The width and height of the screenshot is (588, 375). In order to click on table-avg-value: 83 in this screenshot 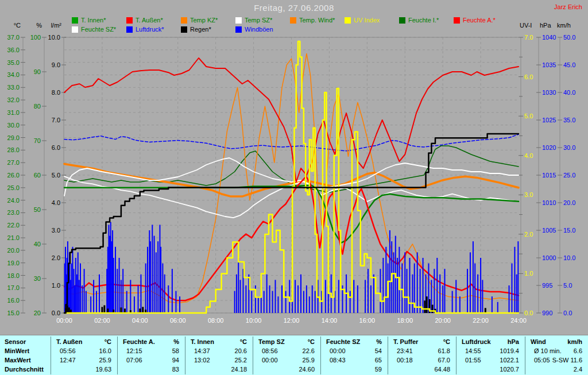, I will do `click(151, 369)`.